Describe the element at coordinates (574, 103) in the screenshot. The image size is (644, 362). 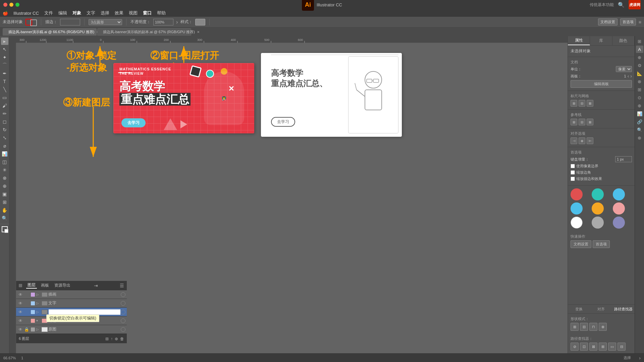
I see `grid-icon-1: ⊞` at that location.